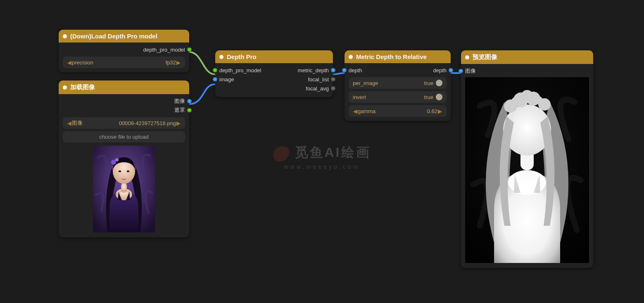  What do you see at coordinates (318, 79) in the screenshot?
I see `output-label: focal_list` at bounding box center [318, 79].